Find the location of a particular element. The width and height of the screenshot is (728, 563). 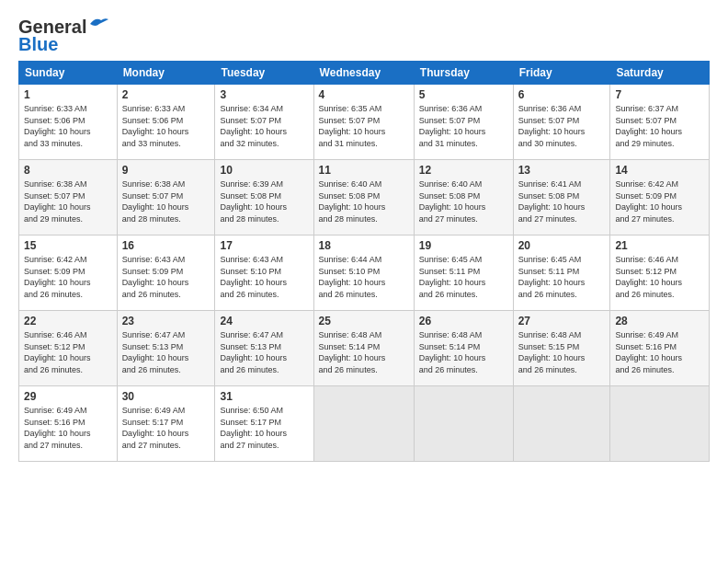

calendar-cell: 18Sunrise: 6:44 AM Sunset: 5:10 PM Dayli… is located at coordinates (364, 273).